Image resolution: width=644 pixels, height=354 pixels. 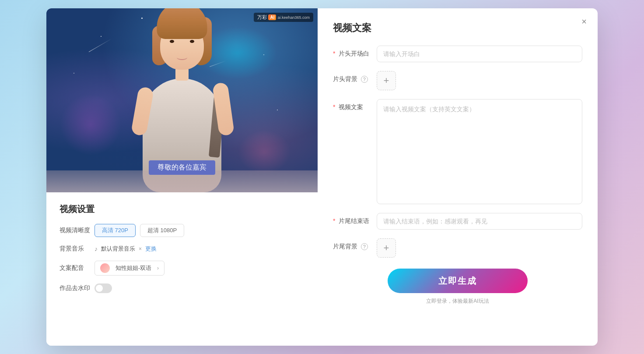 I want to click on eye-left, so click(x=172, y=41).